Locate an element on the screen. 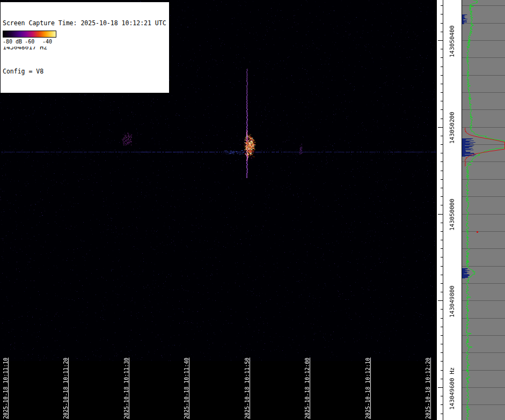 The image size is (505, 420). freq-tick-label: 143049600 Hz is located at coordinates (452, 387).